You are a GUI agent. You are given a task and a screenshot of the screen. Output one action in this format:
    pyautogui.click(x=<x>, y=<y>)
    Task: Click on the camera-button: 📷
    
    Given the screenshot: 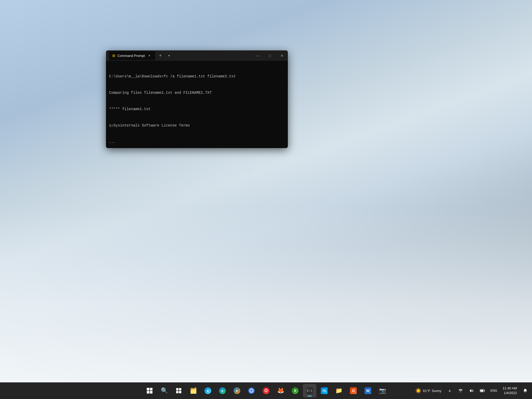 What is the action you would take?
    pyautogui.click(x=382, y=391)
    